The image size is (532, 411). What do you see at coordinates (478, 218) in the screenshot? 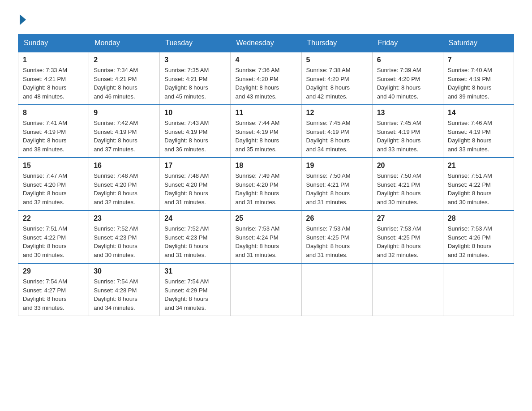
I see `day-number: 28` at bounding box center [478, 218].